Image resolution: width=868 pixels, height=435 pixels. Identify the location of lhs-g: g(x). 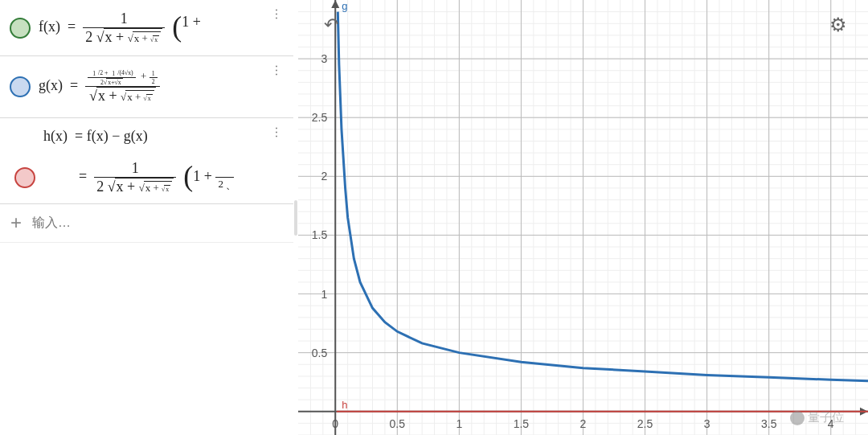
(51, 85).